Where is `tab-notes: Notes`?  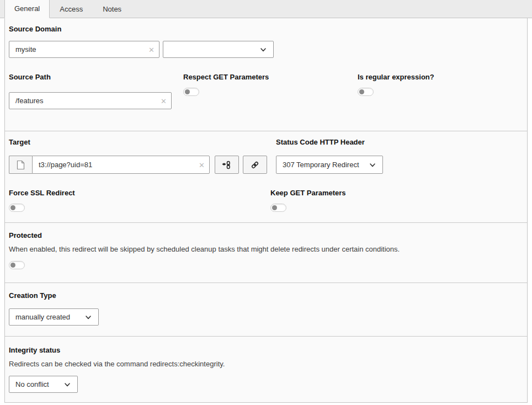 tab-notes: Notes is located at coordinates (112, 9).